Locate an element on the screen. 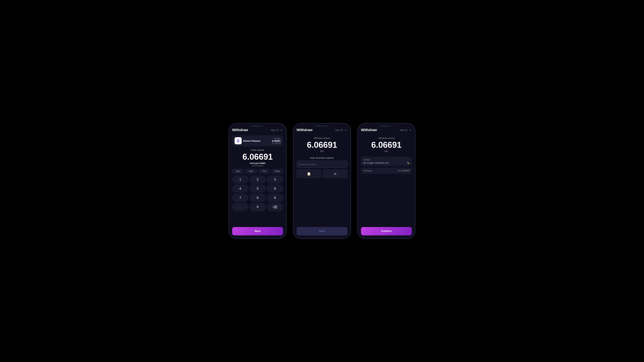 The width and height of the screenshot is (644, 362). phones-container: Withdraw Step 1/3 ← Klever Finance is located at coordinates (322, 181).